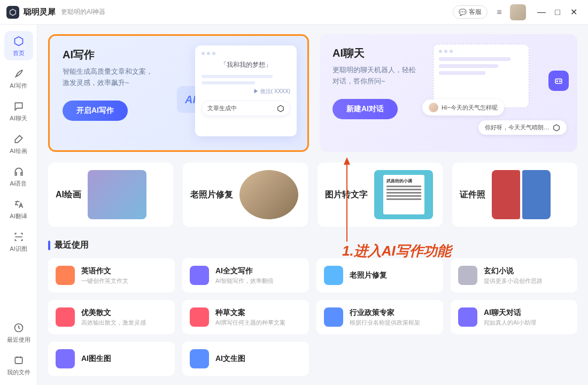 This screenshot has height=385, width=588. What do you see at coordinates (124, 281) in the screenshot?
I see `recent-sub: 一键创作英文作文` at bounding box center [124, 281].